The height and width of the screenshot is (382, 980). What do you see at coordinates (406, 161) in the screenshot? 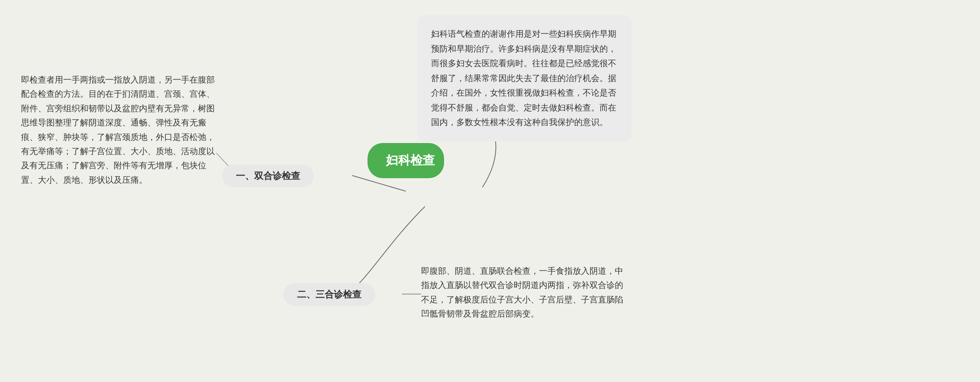
I see `central-node: 妇科检查` at bounding box center [406, 161].